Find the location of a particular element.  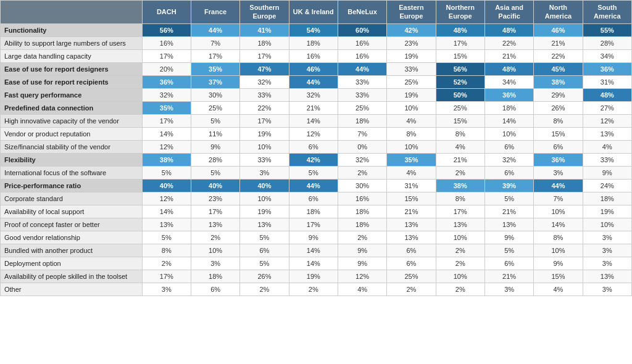

cell-value: 29% is located at coordinates (558, 95).